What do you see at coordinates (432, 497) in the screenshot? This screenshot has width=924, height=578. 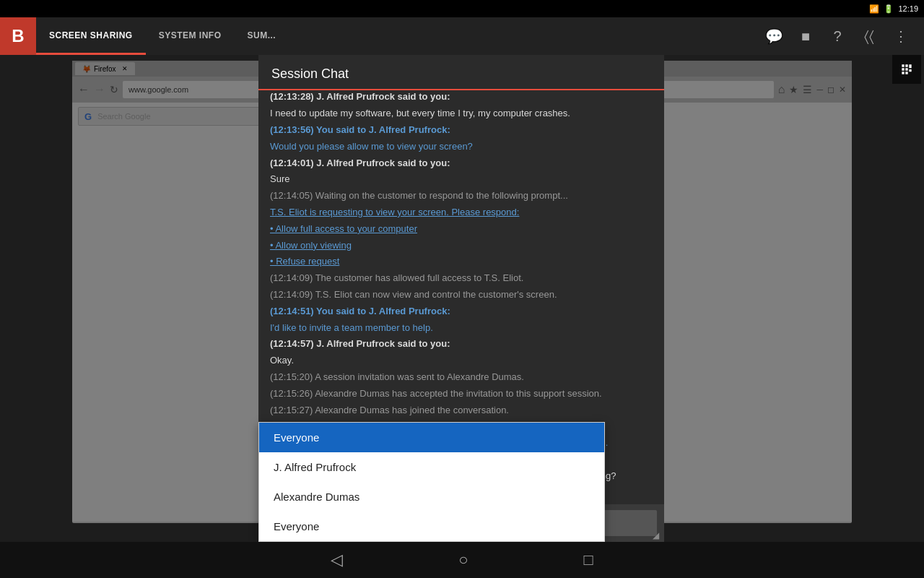 I see `dropdown-option-alexandre: Alexandre Dumas` at bounding box center [432, 497].